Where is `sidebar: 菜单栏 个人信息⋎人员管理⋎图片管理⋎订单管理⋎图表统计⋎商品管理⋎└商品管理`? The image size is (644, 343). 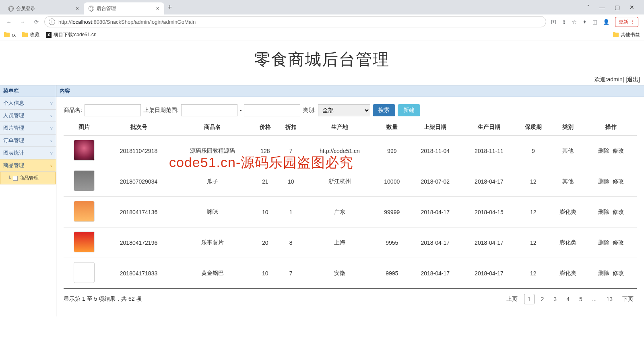 sidebar: 菜单栏 个人信息⋎人员管理⋎图片管理⋎订单管理⋎图表统计⋎商品管理⋎└商品管理 is located at coordinates (28, 201).